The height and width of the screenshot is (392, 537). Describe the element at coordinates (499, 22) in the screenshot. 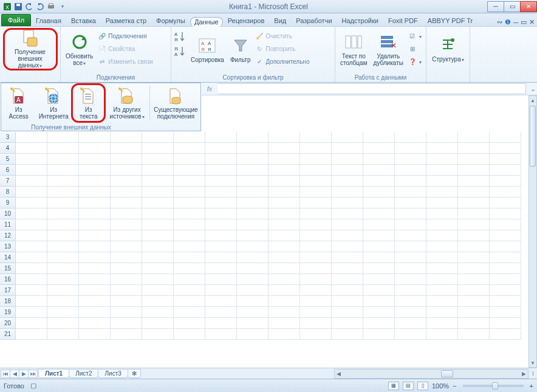

I see `ribbon-minimize-icon: ∾` at that location.